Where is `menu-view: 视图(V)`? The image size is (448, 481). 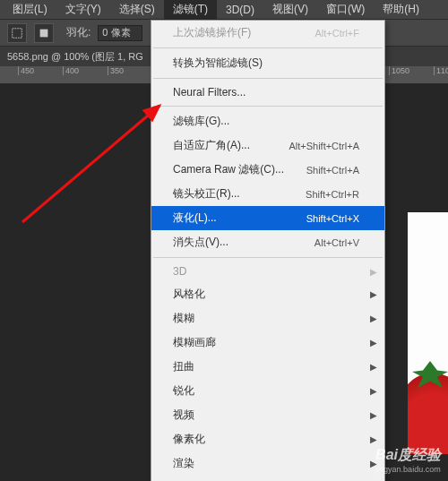
menu-view: 视图(V) is located at coordinates (290, 9).